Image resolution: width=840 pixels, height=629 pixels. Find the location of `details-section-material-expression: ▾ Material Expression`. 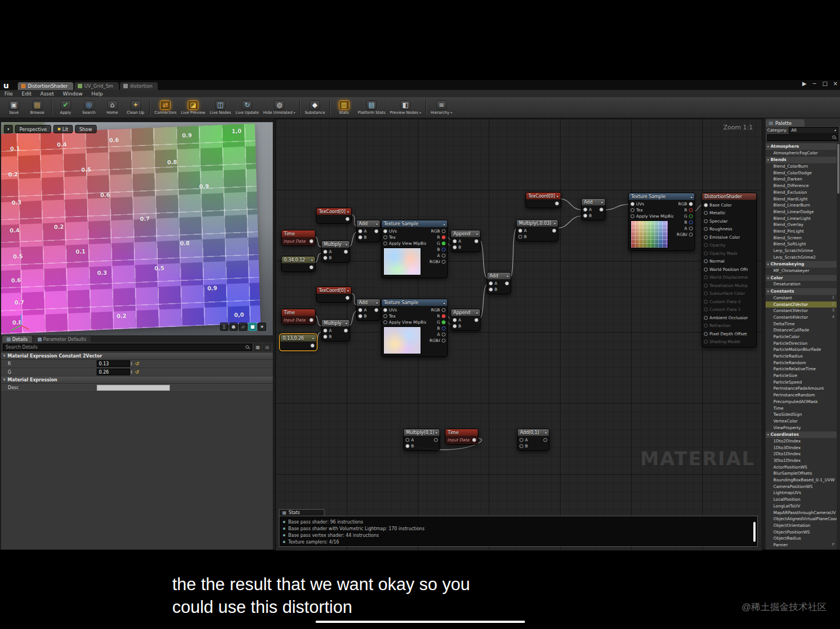

details-section-material-expression: ▾ Material Expression is located at coordinates (137, 380).